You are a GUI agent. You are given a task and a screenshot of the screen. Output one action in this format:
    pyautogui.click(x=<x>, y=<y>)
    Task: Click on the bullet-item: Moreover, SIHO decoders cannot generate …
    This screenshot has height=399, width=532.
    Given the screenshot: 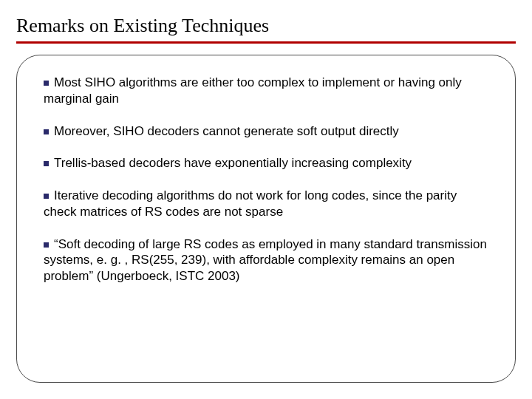 What is the action you would take?
    pyautogui.click(x=266, y=132)
    